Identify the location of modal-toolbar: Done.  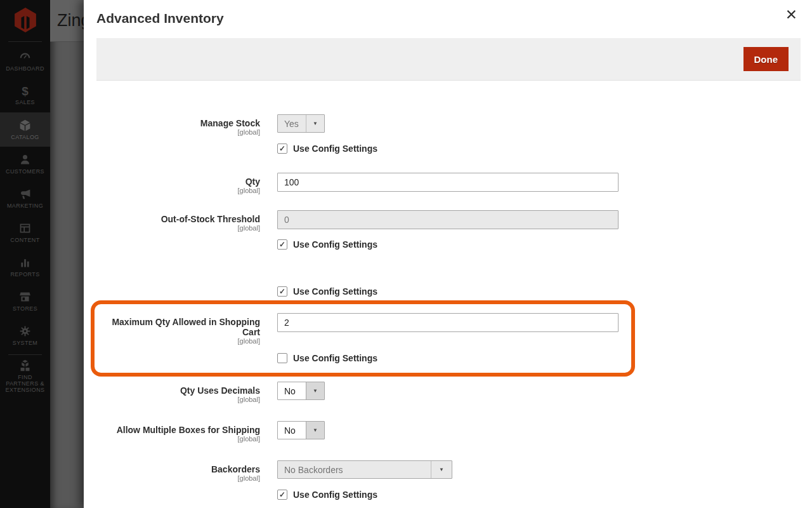
(449, 60).